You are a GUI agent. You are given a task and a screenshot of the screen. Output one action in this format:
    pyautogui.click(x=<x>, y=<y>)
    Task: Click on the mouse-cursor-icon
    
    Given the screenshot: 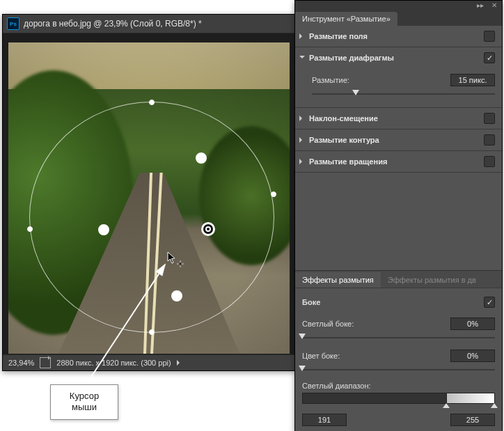 What is the action you would take?
    pyautogui.click(x=172, y=258)
    